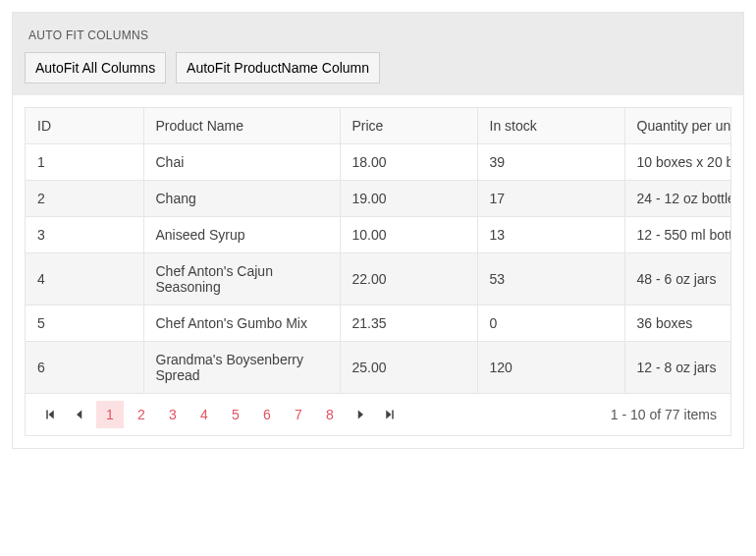  Describe the element at coordinates (84, 163) in the screenshot. I see `cell-id: 1` at that location.